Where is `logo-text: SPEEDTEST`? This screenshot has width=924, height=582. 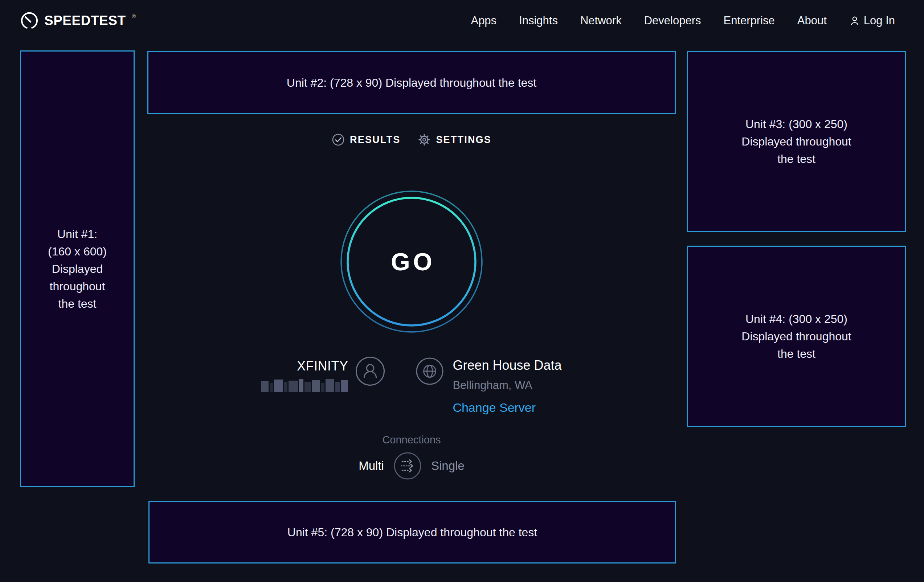 logo-text: SPEEDTEST is located at coordinates (85, 21).